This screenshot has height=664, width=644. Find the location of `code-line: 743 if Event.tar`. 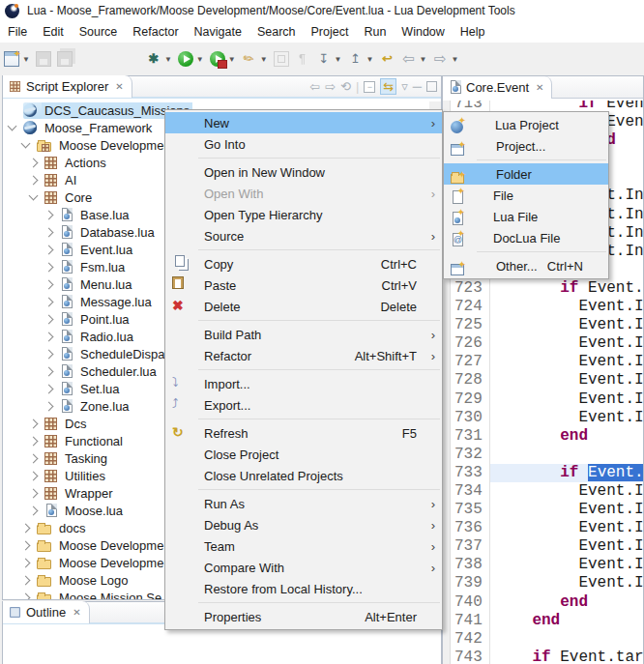

code-line: 743 if Event.tar is located at coordinates (547, 656).